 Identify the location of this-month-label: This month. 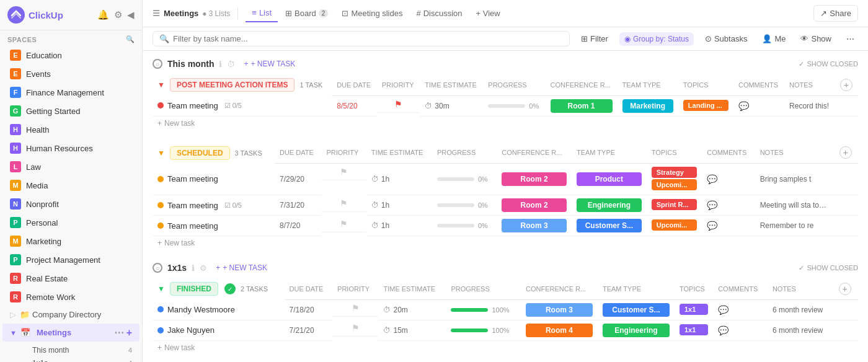
(51, 350).